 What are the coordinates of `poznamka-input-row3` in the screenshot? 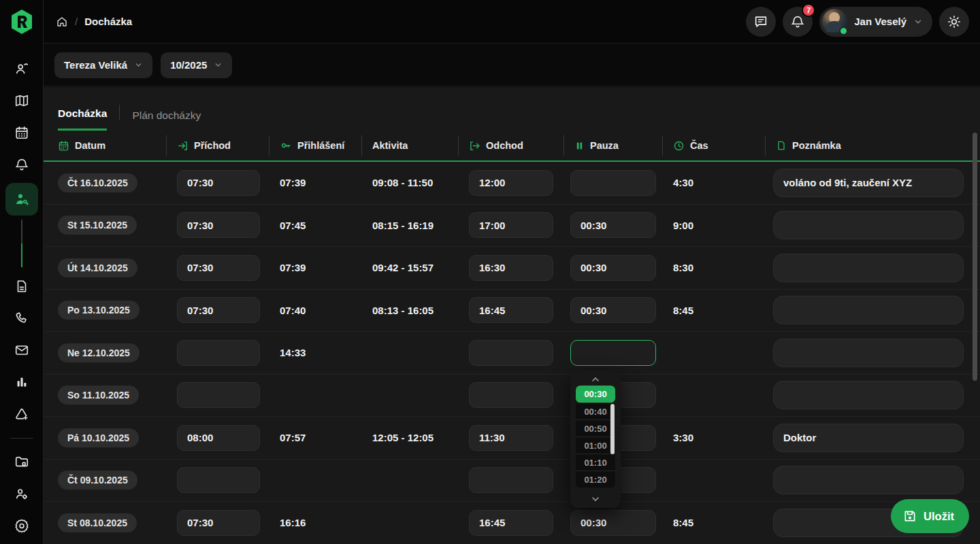 It's located at (868, 310).